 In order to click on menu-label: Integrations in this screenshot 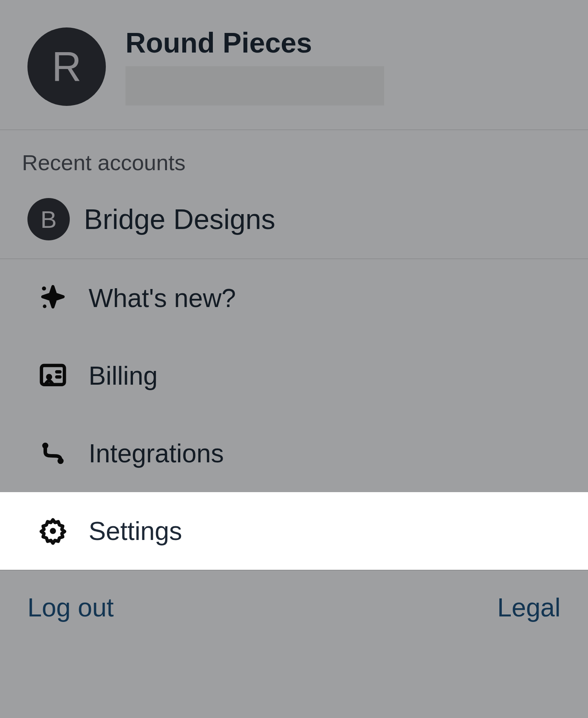, I will do `click(156, 453)`.